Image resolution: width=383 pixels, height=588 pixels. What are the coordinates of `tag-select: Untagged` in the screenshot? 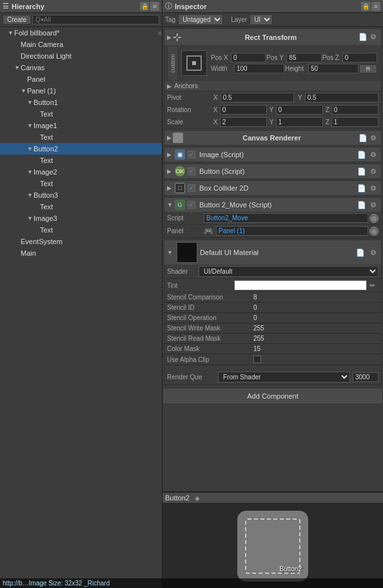 It's located at (201, 19).